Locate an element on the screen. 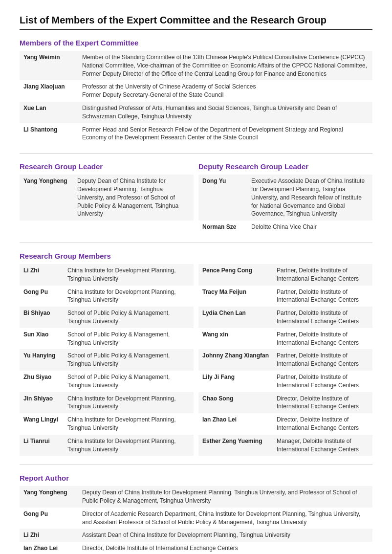 This screenshot has height=554, width=392. member-name: Wang Lingyi is located at coordinates (42, 424).